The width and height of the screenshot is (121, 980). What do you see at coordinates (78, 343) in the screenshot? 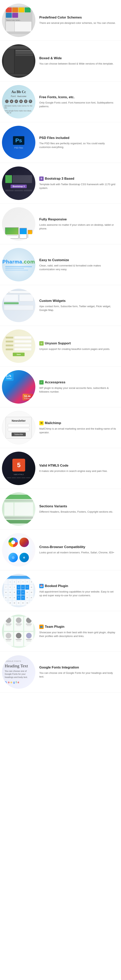
I see `feature-title-wrap-unyson: UUnyson Support` at bounding box center [78, 343].